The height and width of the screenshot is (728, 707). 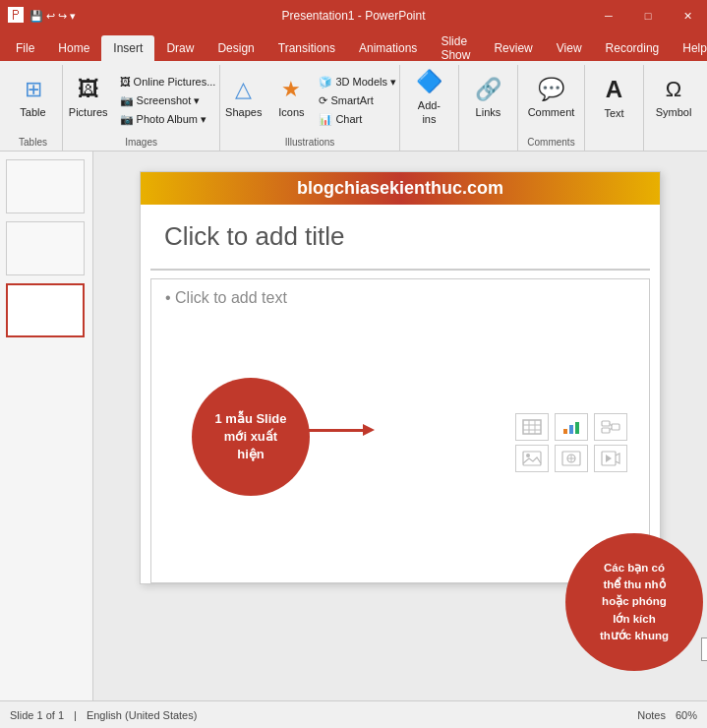 I want to click on comment-label: Comment, so click(x=552, y=112).